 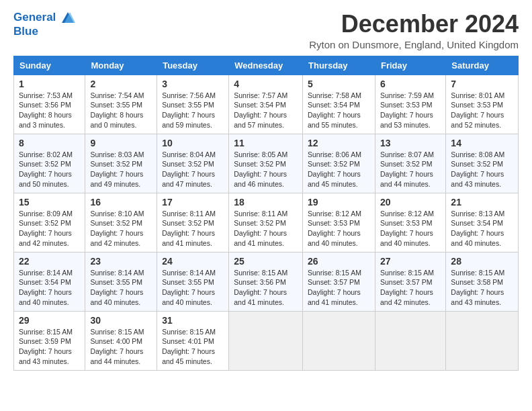 I want to click on day-number: 27, so click(x=410, y=261).